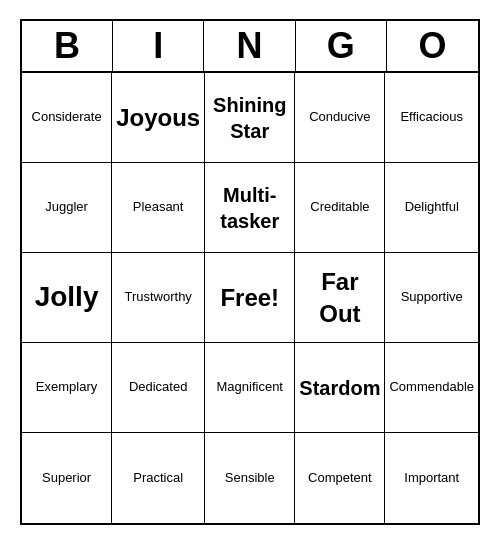  I want to click on cell-text: Delightful, so click(432, 208).